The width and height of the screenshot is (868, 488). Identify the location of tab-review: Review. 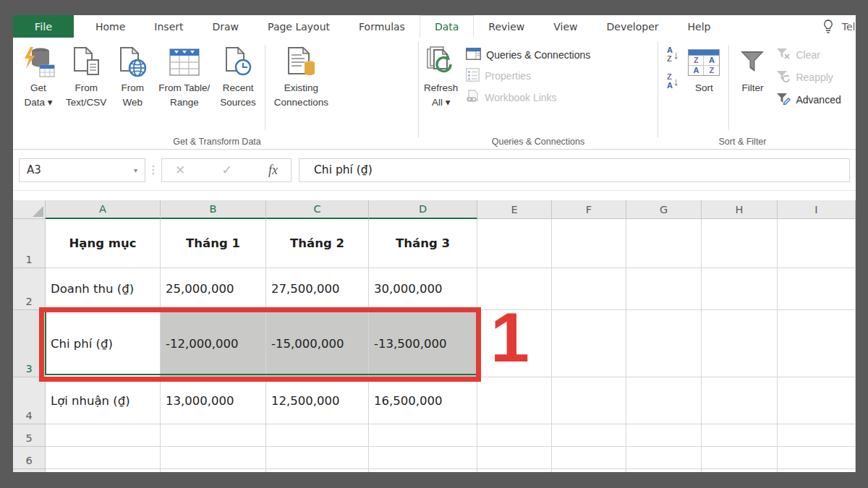
(506, 26).